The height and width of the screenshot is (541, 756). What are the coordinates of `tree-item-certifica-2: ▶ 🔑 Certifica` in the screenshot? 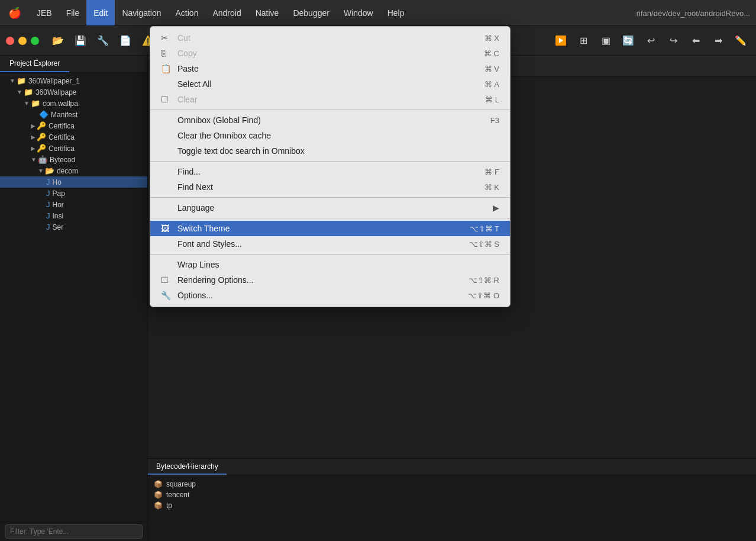 It's located at (73, 137).